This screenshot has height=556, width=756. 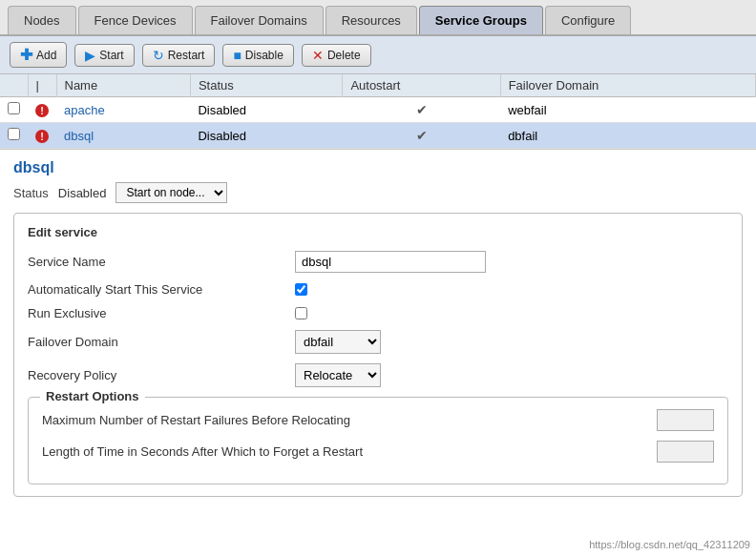 What do you see at coordinates (42, 20) in the screenshot?
I see `tab-nodes: Nodes` at bounding box center [42, 20].